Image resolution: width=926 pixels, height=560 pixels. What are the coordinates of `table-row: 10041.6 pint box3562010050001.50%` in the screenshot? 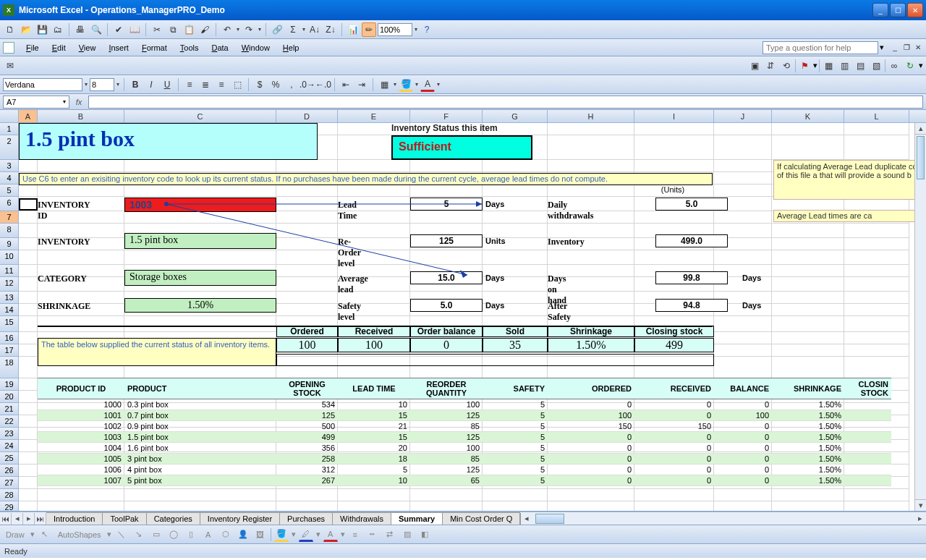 It's located at (464, 449).